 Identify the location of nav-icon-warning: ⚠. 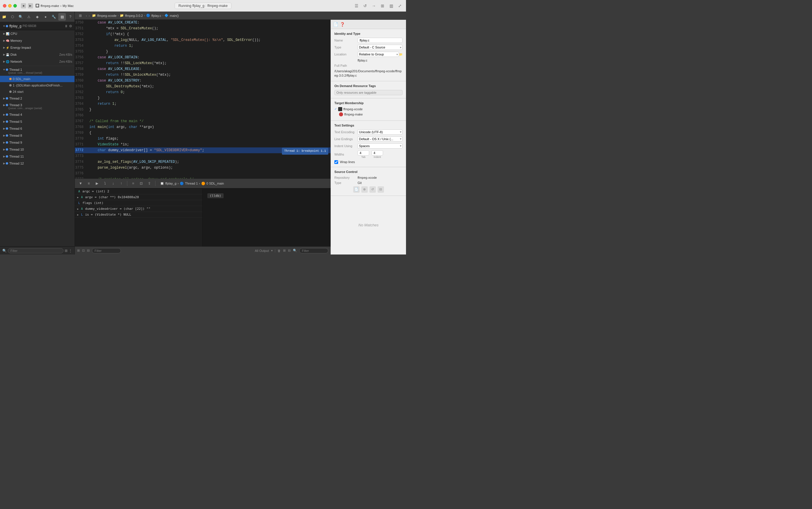
(29, 17).